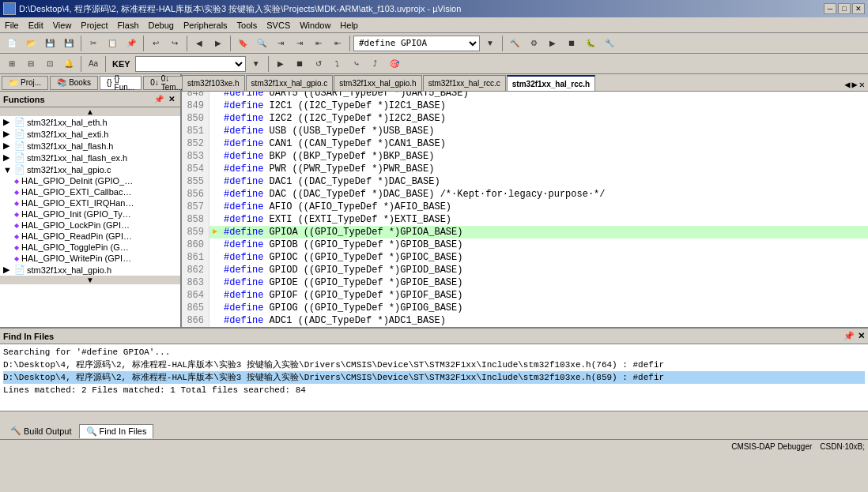 This screenshot has height=492, width=868. Describe the element at coordinates (90, 203) in the screenshot. I see `func-item-7: ◆HAL_GPIO_EXTI_IRQHan…` at that location.